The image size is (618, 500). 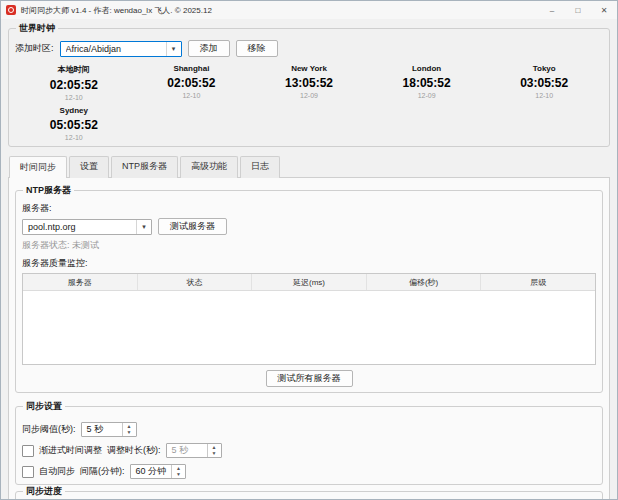 What do you see at coordinates (37, 28) in the screenshot?
I see `world-clock-group-title: 世界时钟` at bounding box center [37, 28].